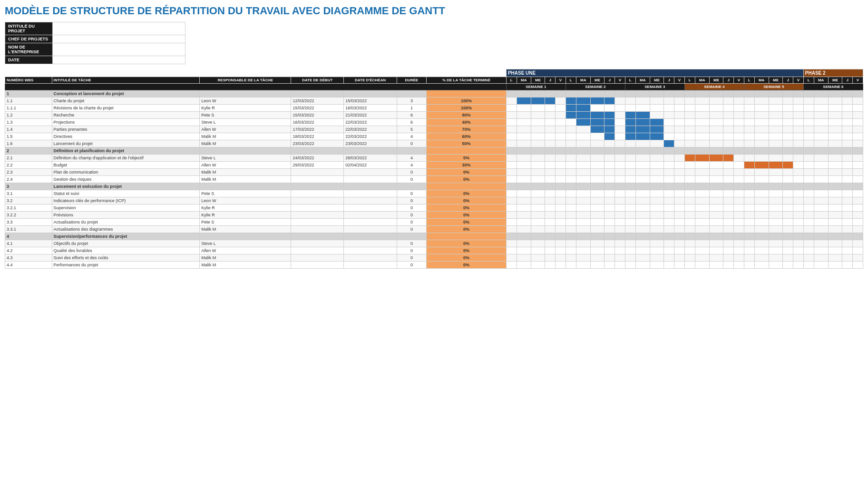 Image resolution: width=868 pixels, height=477 pixels. What do you see at coordinates (434, 215) in the screenshot?
I see `table-row: 3.2.2PrévisionsKylie R00%` at bounding box center [434, 215].